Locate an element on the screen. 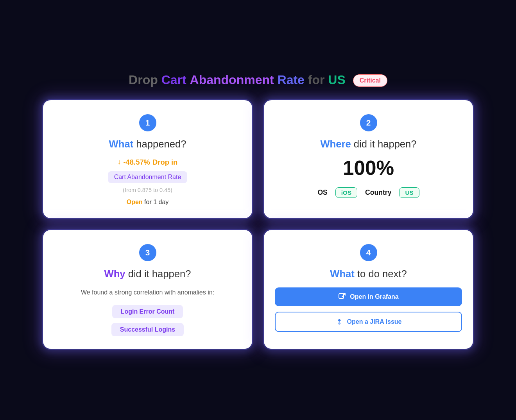 The height and width of the screenshot is (420, 516). jira-icon is located at coordinates (339, 322).